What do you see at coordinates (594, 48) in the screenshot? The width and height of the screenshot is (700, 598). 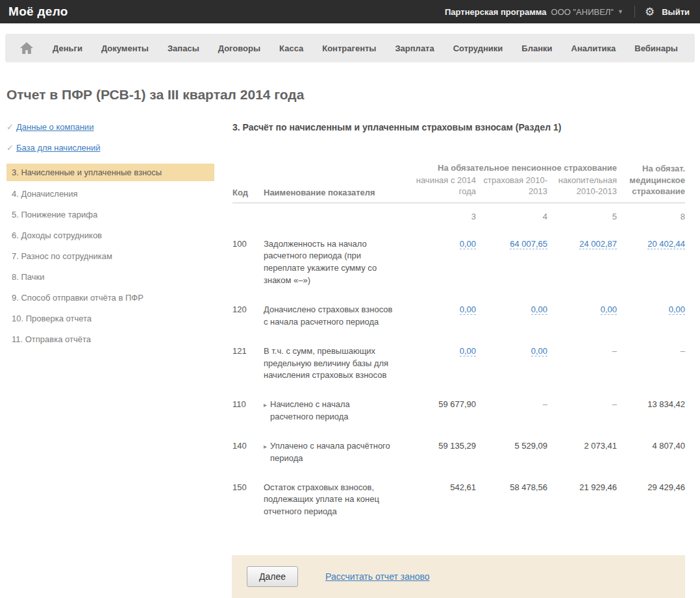 I see `nav-item-analytics: Аналитика` at bounding box center [594, 48].